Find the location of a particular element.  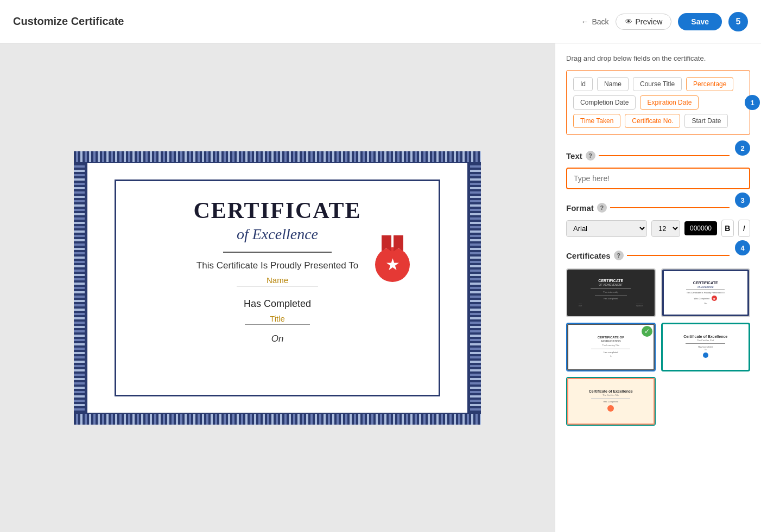

thumb-dark-title: CERTIFICATE is located at coordinates (611, 281).